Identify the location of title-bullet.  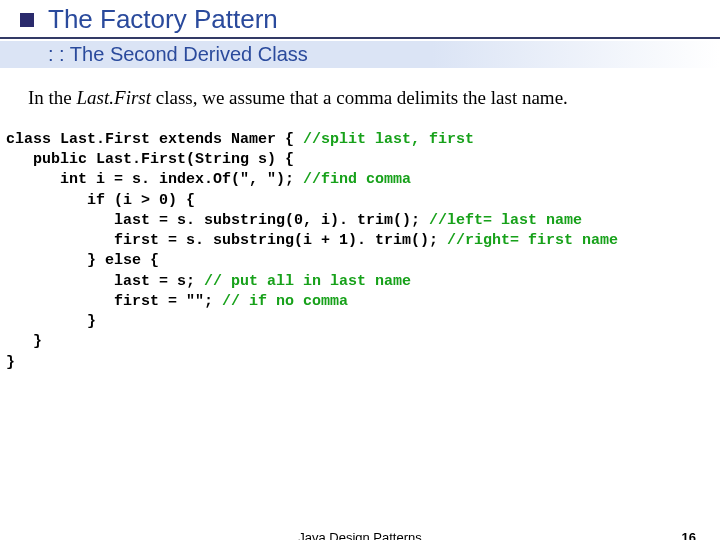
(27, 20).